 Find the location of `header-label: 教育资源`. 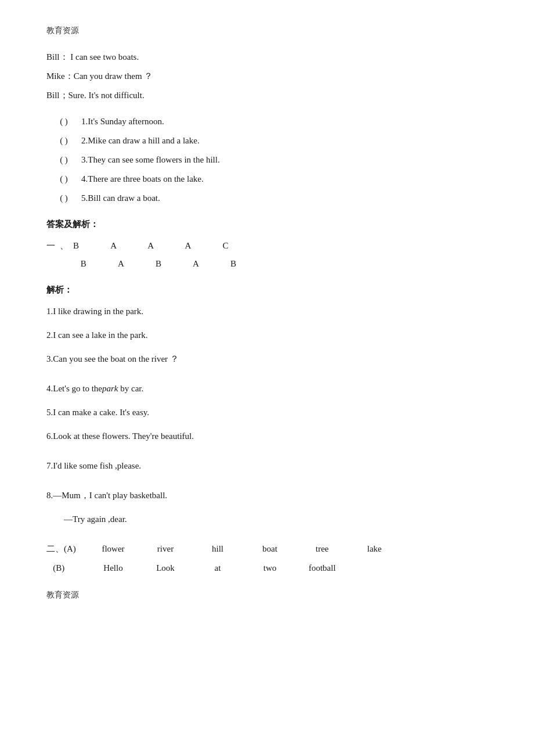

header-label: 教育资源 is located at coordinates (267, 30).